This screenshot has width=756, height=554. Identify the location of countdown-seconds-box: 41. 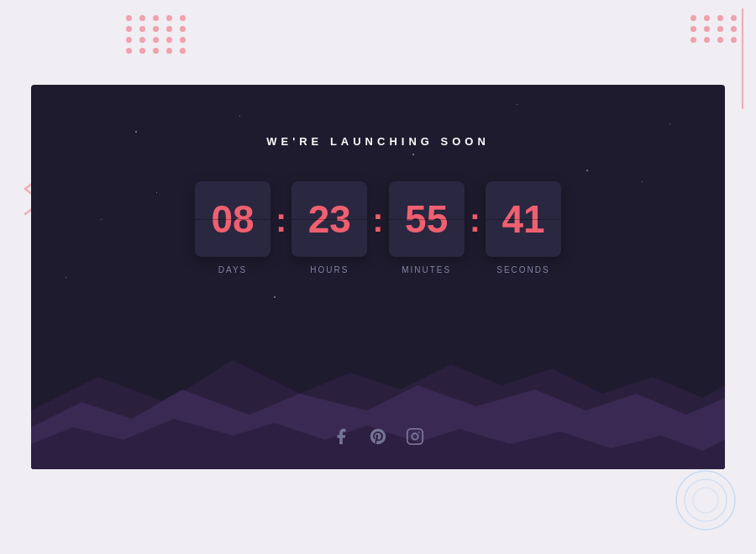
(523, 219).